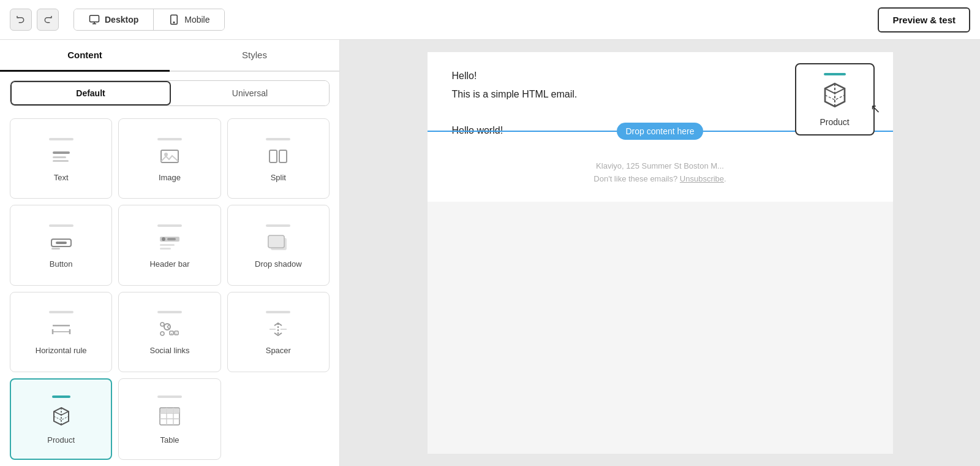  Describe the element at coordinates (61, 332) in the screenshot. I see `block-horizontal-rule: Horizontal rule` at that location.